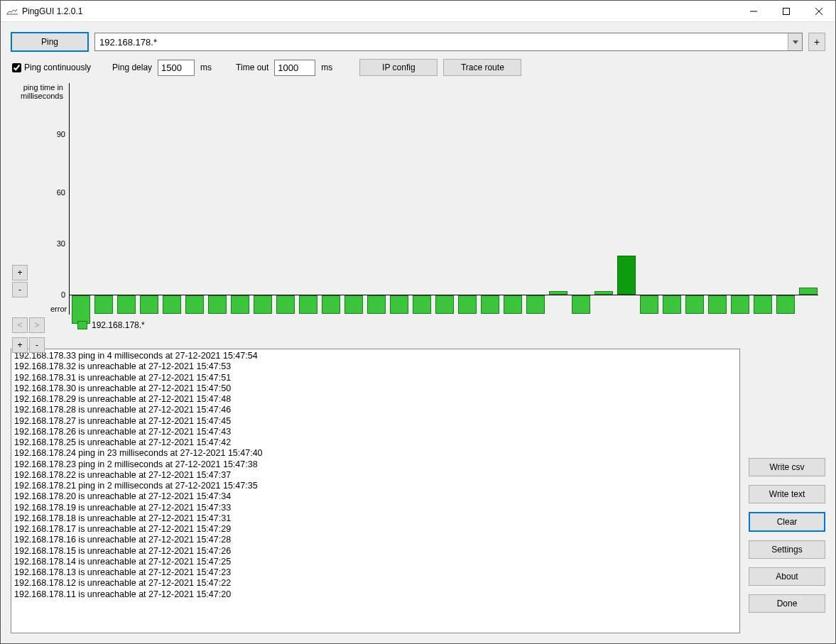  Describe the element at coordinates (327, 67) in the screenshot. I see `timeout-unit: ms` at that location.